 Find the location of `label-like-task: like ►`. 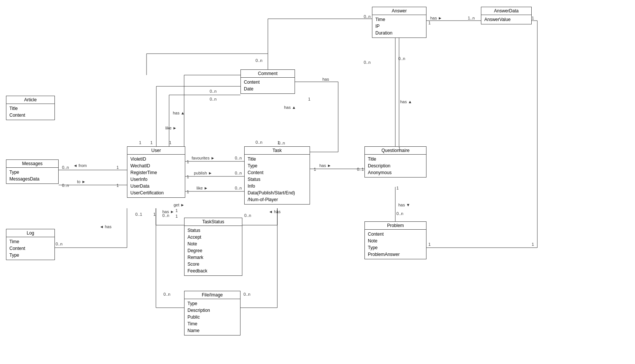

label-like-task: like ► is located at coordinates (202, 188).